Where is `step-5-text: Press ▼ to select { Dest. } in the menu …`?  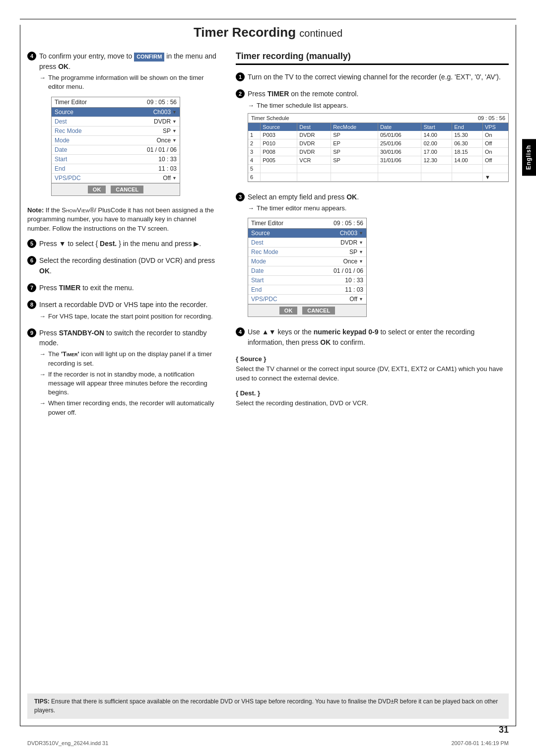
step-5-text: Press ▼ to select { Dest. } in the menu … is located at coordinates (130, 244).